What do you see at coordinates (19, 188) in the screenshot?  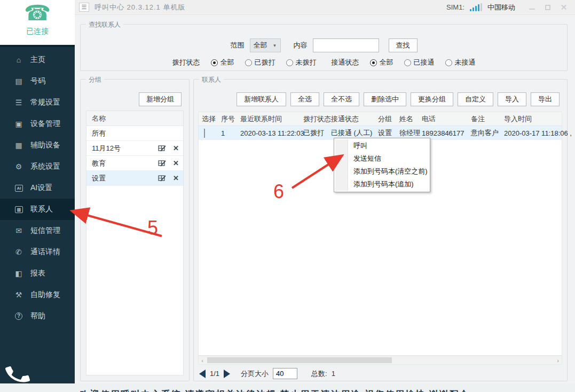 I see `ai-settings-icon: AI` at bounding box center [19, 188].